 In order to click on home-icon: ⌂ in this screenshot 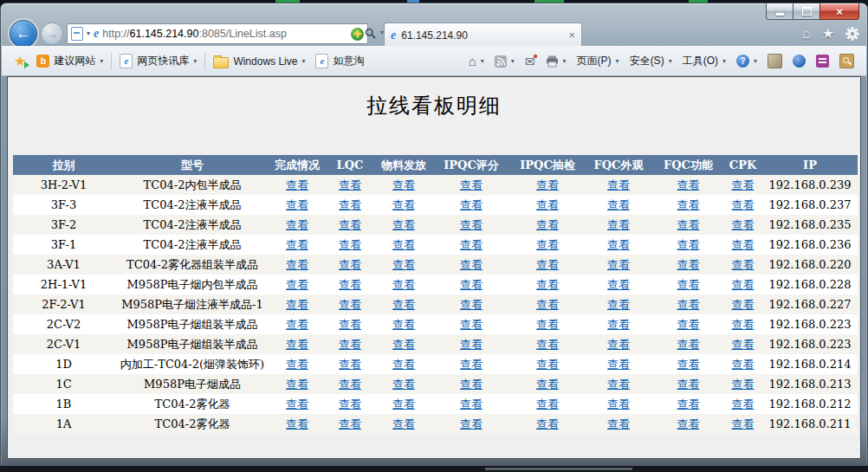, I will do `click(806, 34)`.